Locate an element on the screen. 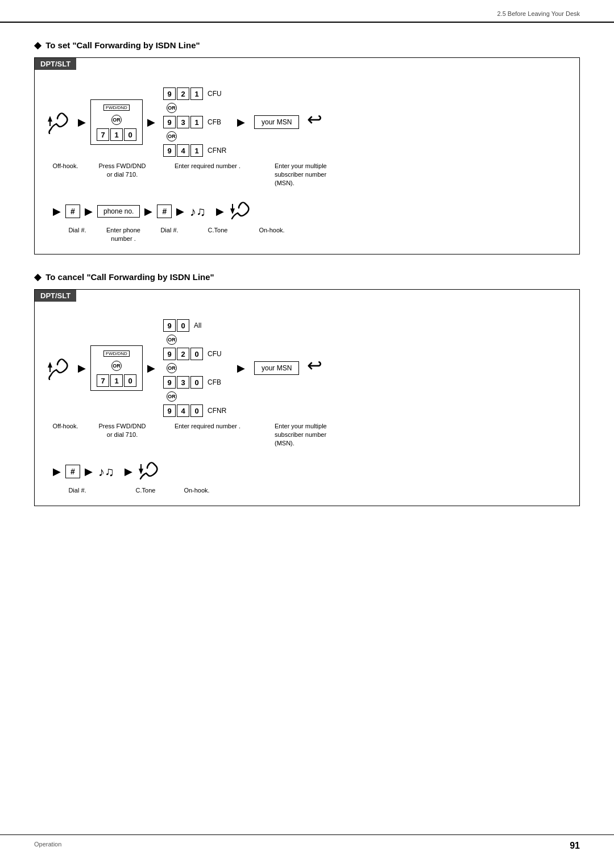 This screenshot has height=868, width=614. or-circle-6: OR is located at coordinates (172, 368).